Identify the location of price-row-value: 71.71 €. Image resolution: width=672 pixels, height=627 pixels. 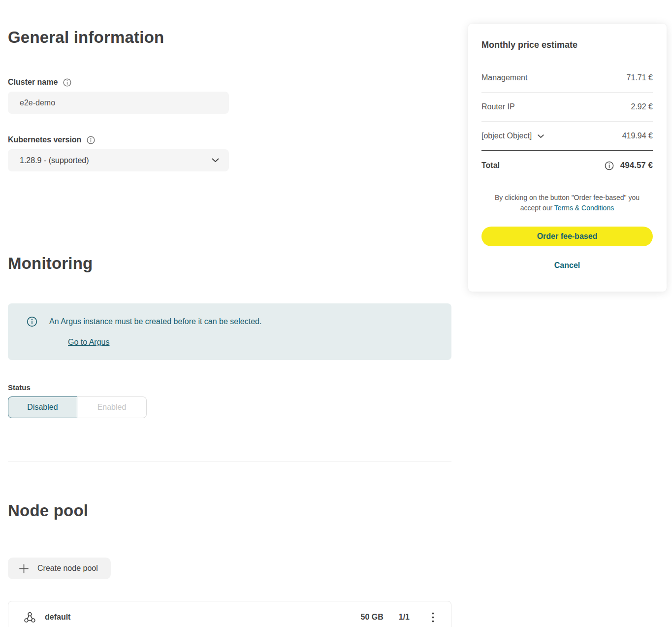
(640, 78).